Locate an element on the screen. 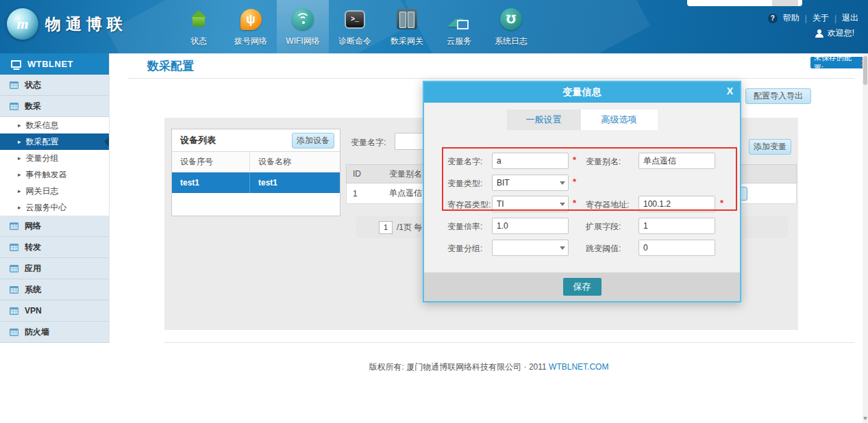 The height and width of the screenshot is (423, 868). column-header: 设备序号 is located at coordinates (211, 162).